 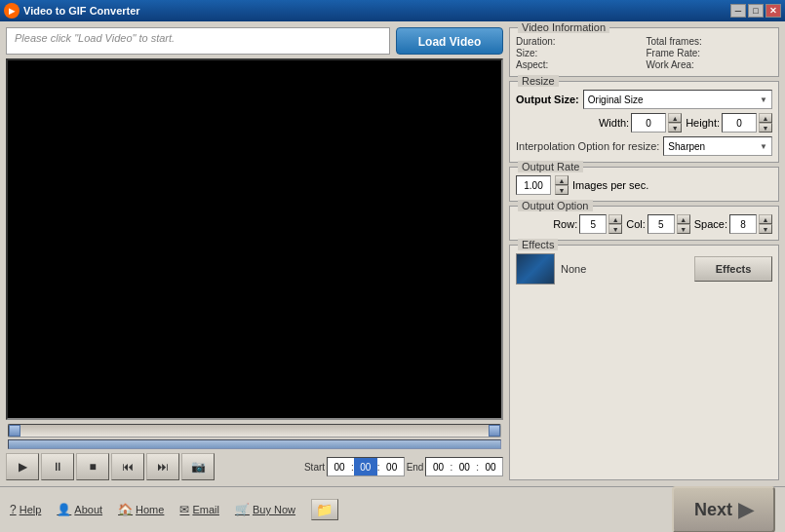 I want to click on play-button: ▶, so click(x=22, y=467).